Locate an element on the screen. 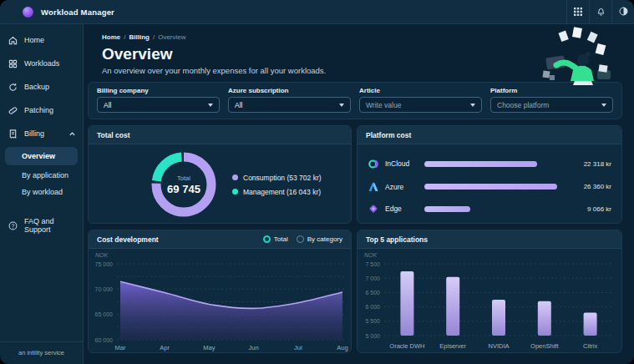 The width and height of the screenshot is (634, 364). sidebar-item-home: Home is located at coordinates (42, 40).